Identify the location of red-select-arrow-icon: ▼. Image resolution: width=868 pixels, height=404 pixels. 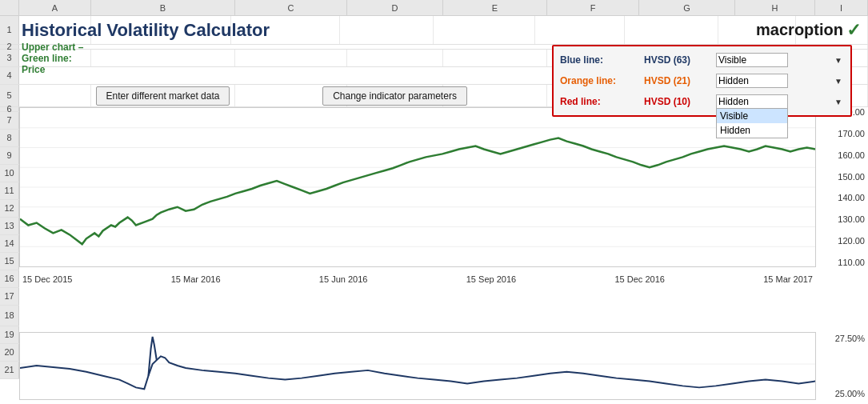
(838, 102).